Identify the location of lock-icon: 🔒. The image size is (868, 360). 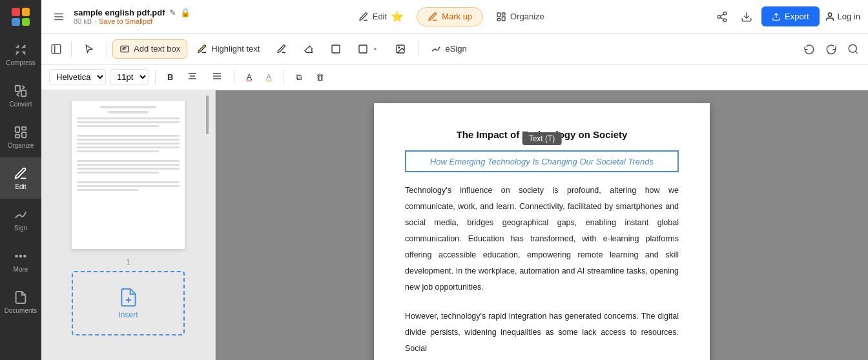
(185, 13).